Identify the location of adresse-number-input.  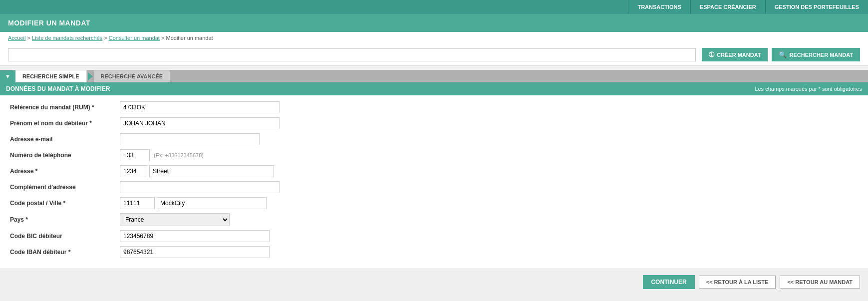
(134, 171).